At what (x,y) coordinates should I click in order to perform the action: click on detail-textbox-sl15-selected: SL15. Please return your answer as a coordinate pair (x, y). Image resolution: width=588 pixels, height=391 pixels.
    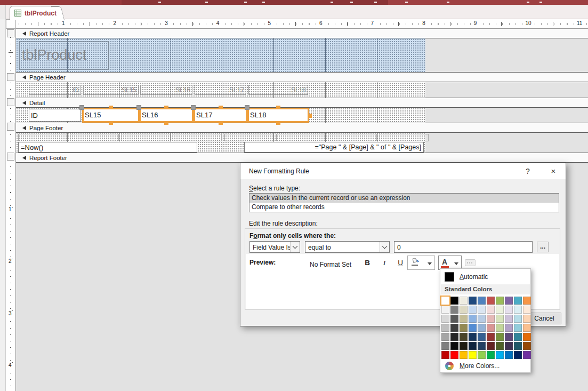
    Looking at the image, I should click on (111, 115).